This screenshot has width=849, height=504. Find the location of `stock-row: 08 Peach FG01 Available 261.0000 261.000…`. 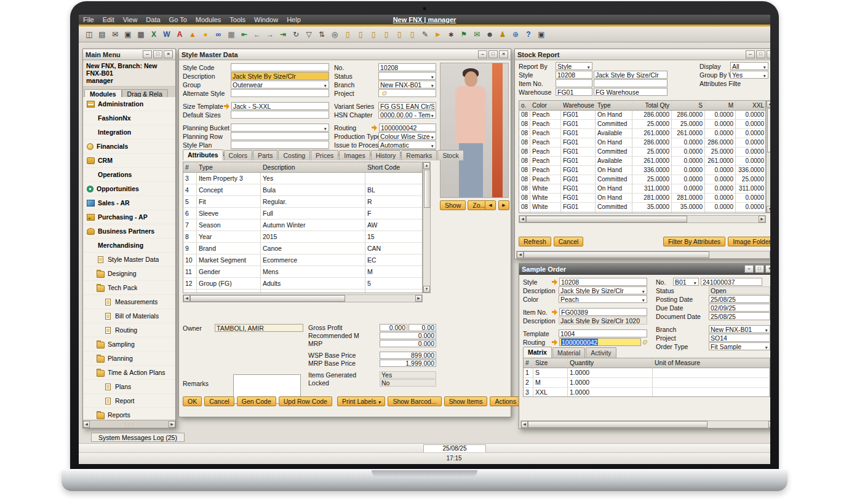

stock-row: 08 Peach FG01 Available 261.0000 261.000… is located at coordinates (642, 134).